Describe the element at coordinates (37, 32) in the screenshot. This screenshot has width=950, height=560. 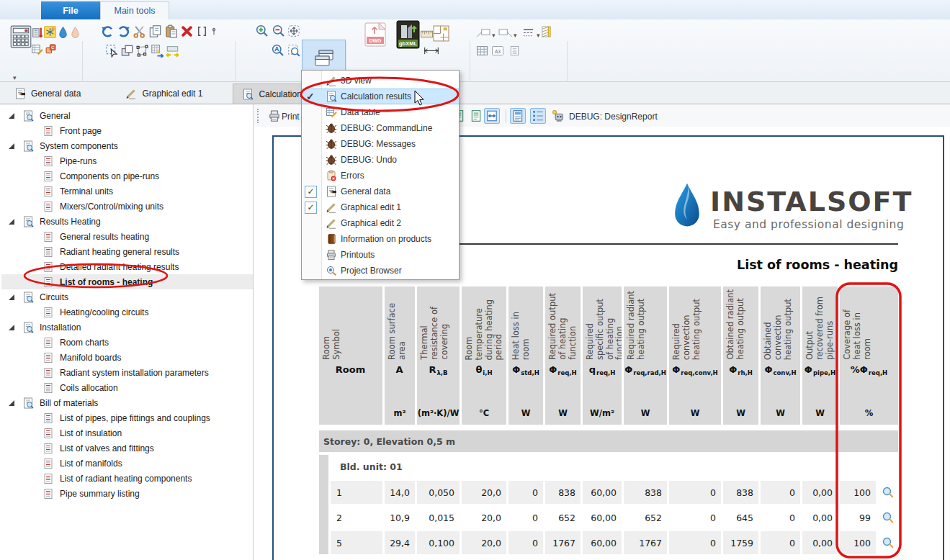
I see `building-thermometer-icon` at that location.